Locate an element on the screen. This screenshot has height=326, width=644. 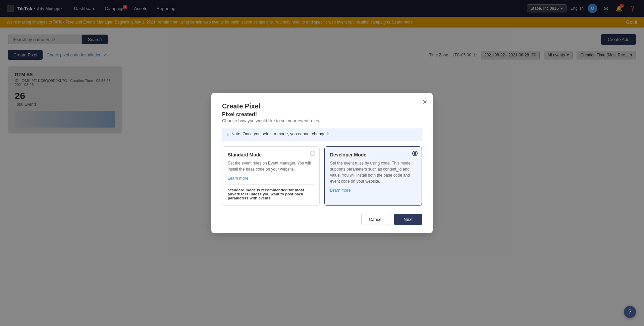
pixel-created-title: Pixel created! is located at coordinates (239, 114).